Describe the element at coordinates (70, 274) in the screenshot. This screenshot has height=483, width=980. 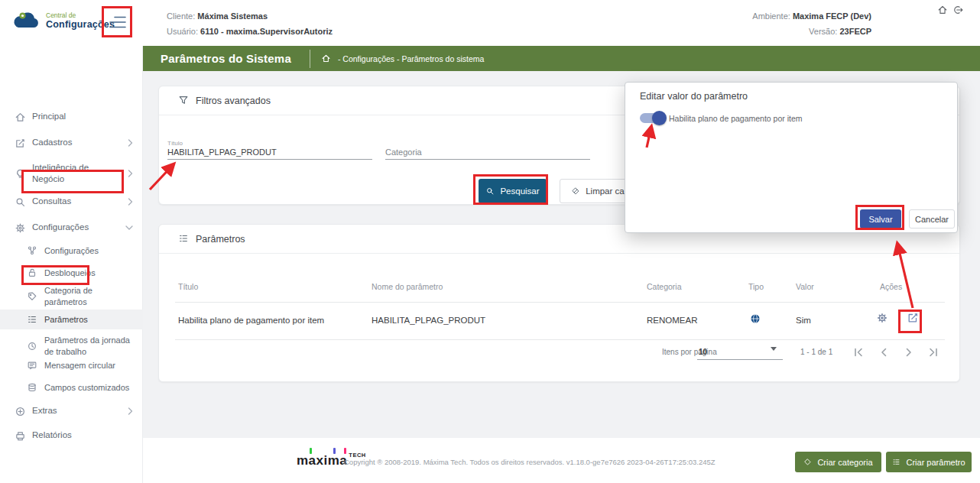
I see `sidebar-item-label: Desbloqueios` at that location.